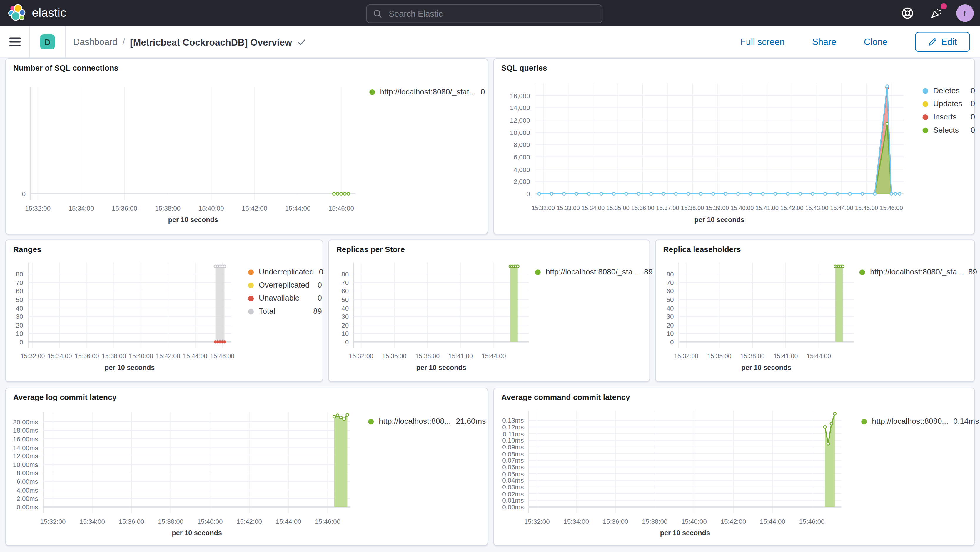  I want to click on full-screen-button: Full screen, so click(762, 42).